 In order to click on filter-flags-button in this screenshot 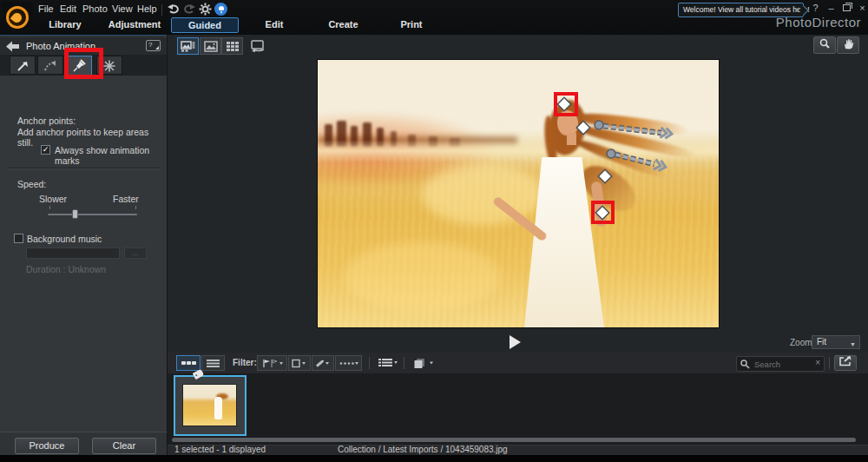, I will do `click(273, 363)`.